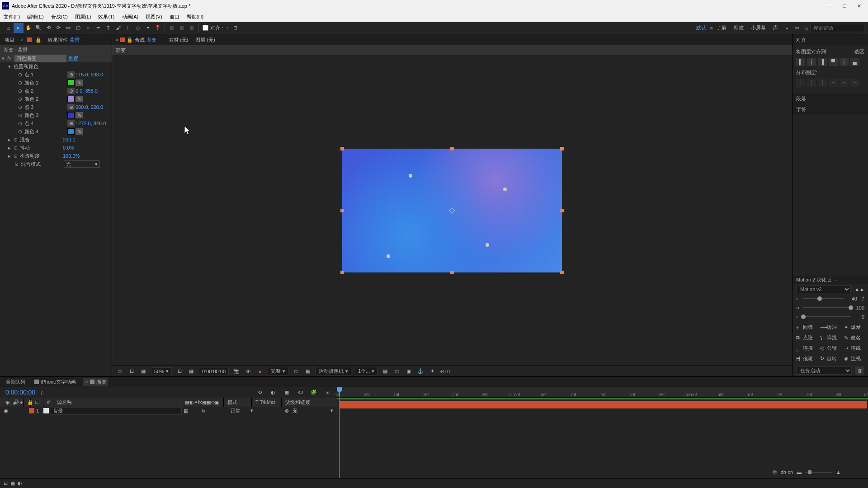  Describe the element at coordinates (432, 371) in the screenshot. I see `view-icon: ✦` at that location.